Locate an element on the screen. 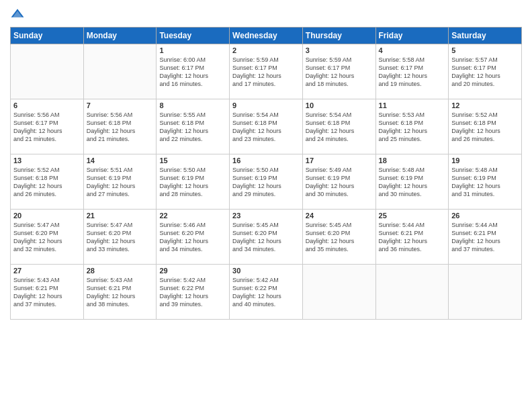  day-number: 2 is located at coordinates (266, 50).